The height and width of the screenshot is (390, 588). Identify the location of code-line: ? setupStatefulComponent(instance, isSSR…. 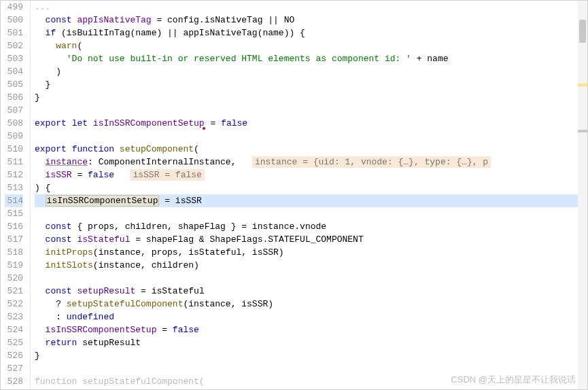
(311, 304).